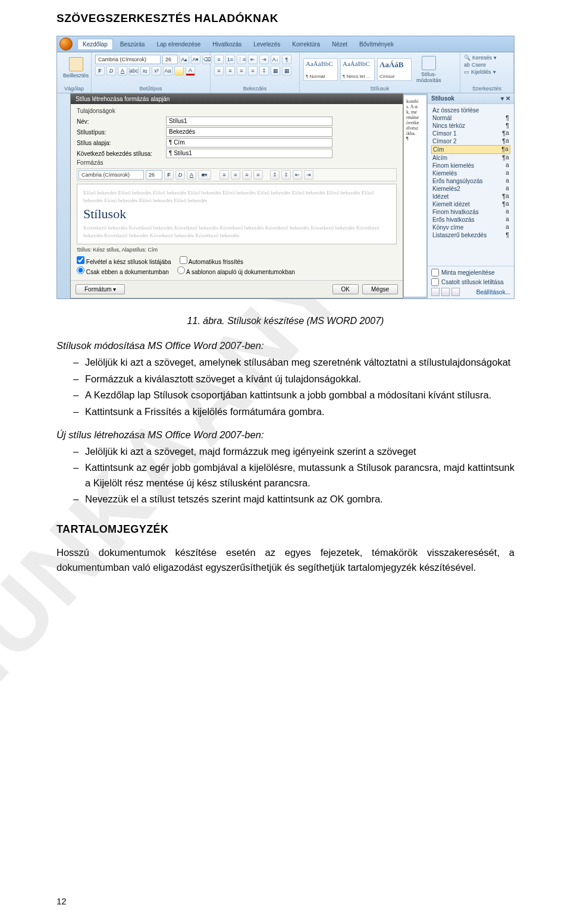 Image resolution: width=571 pixels, height=924 pixels. Describe the element at coordinates (230, 59) in the screenshot. I see `numbering-icon: 1≡` at that location.